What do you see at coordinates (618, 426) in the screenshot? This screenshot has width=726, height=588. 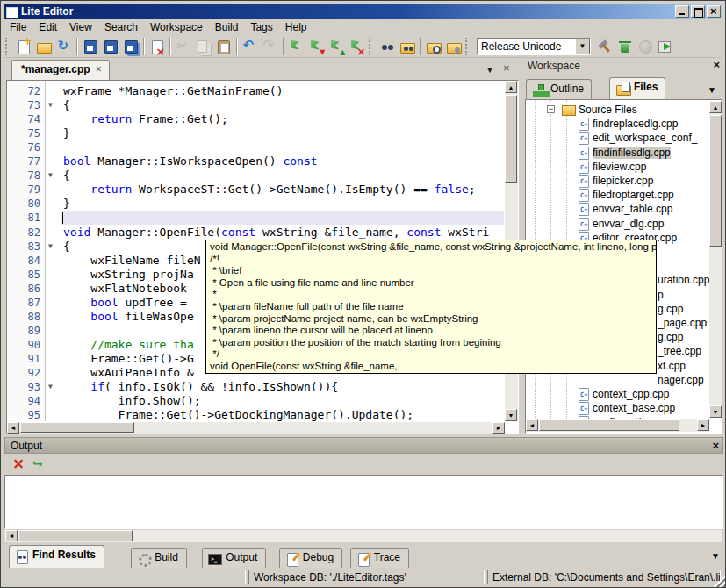 I see `tree-hscrollbar: ◄ ►` at bounding box center [618, 426].